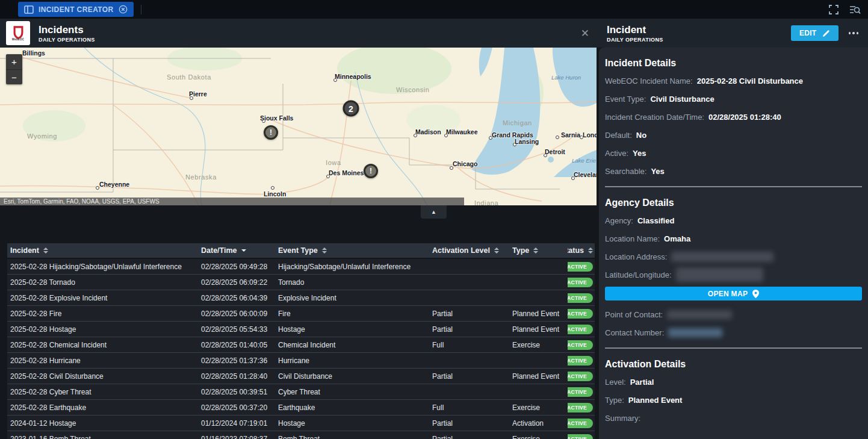 The image size is (868, 439). What do you see at coordinates (299, 33) in the screenshot?
I see `incidents-header: WebEOC Incidents DAILY OPERATIONS ✕` at bounding box center [299, 33].